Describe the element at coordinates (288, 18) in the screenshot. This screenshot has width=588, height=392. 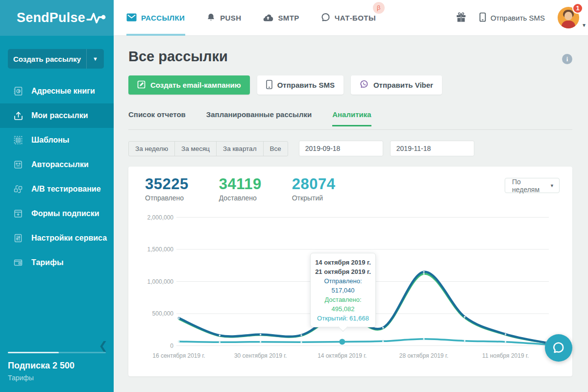
I see `topnav-label: SMTP` at that location.